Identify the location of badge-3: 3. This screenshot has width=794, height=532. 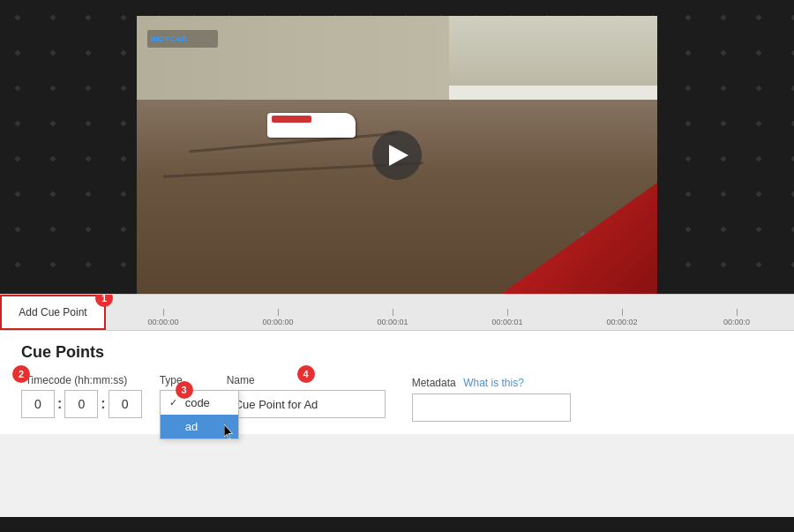
(184, 390).